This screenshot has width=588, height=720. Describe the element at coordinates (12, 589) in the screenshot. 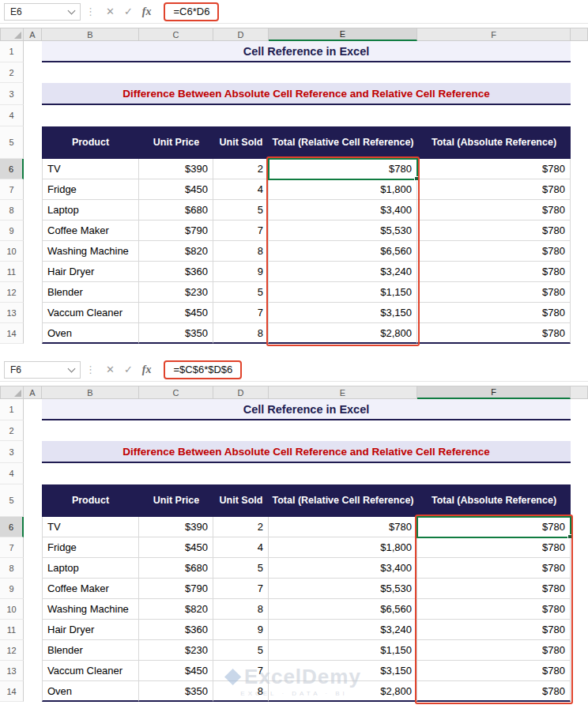

I see `row-header-9: 9` at that location.